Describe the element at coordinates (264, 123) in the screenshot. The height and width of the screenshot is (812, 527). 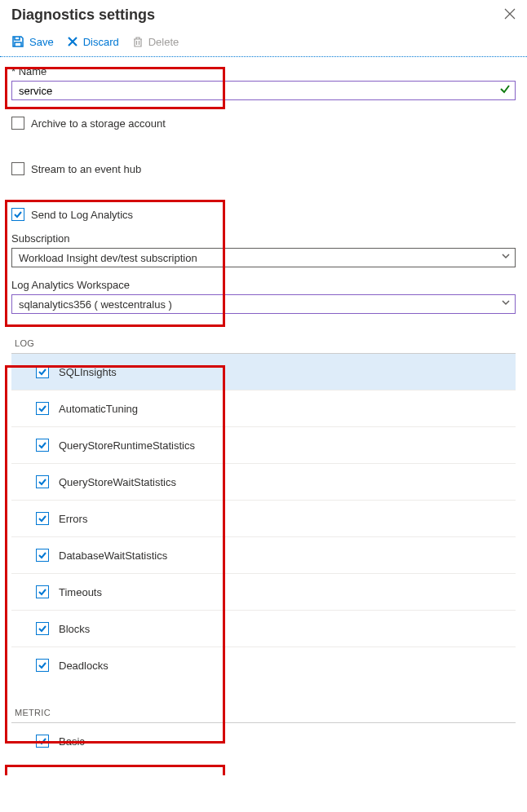
I see `archive-checkbox-row: Archive to a storage account` at that location.